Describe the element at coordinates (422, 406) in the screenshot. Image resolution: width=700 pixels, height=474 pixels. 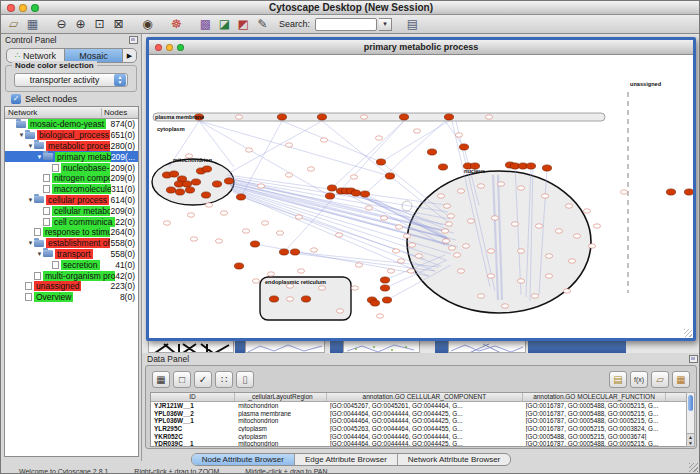
I see `table-row: YJR121W__1mitochondrion[GO:0045267, GO:0…` at that location.